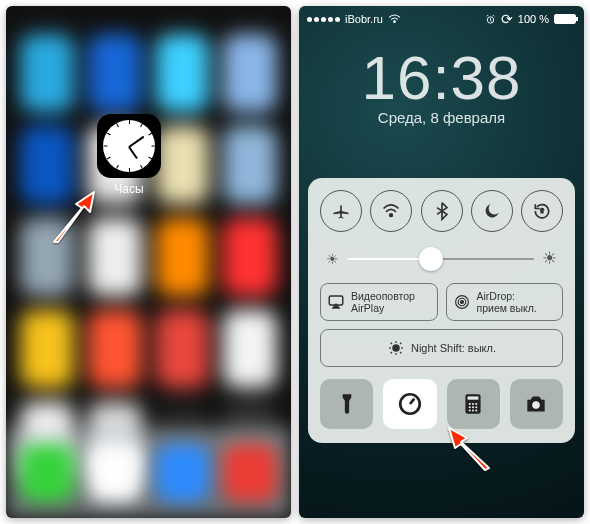  Describe the element at coordinates (534, 19) in the screenshot. I see `battery-pct: 100 %` at that location.